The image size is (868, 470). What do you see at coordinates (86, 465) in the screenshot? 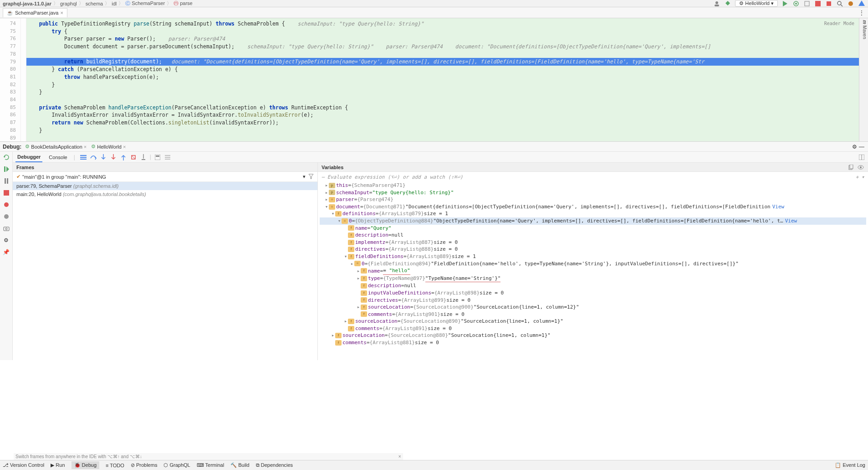
I see `debug-toolwindow-button: 🐞 Debug` at bounding box center [86, 465].